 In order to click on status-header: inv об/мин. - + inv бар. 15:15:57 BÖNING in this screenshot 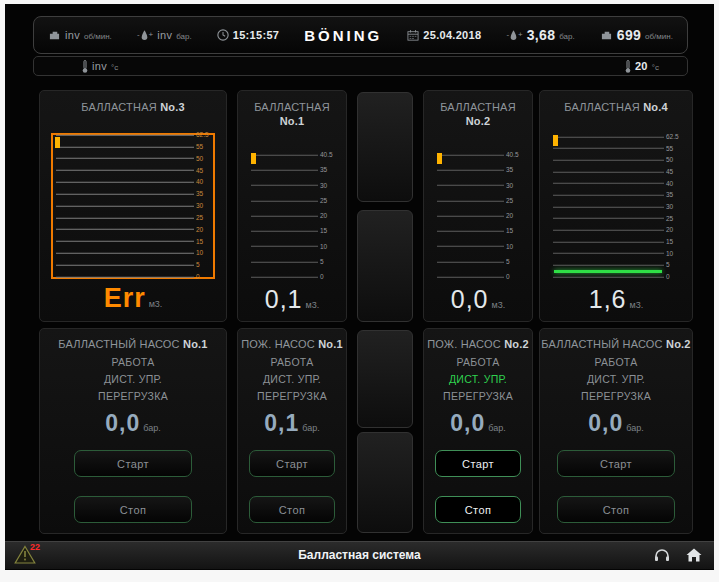, I will do `click(360, 46)`.